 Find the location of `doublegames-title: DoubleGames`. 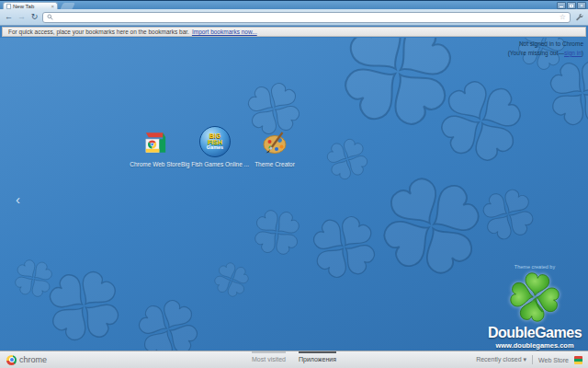

doublegames-title: DoubleGames is located at coordinates (535, 333).